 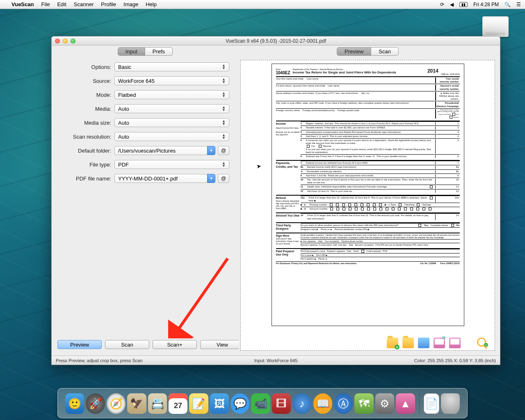 I want to click on menu-profile: Profile, so click(x=108, y=4).